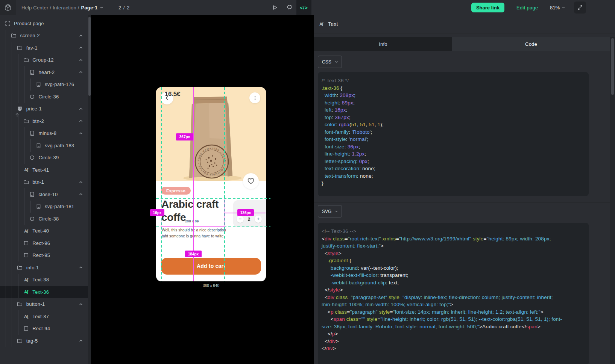 This screenshot has width=615, height=364. What do you see at coordinates (44, 255) in the screenshot?
I see `layer-row-rect-95: Rect-95` at bounding box center [44, 255].